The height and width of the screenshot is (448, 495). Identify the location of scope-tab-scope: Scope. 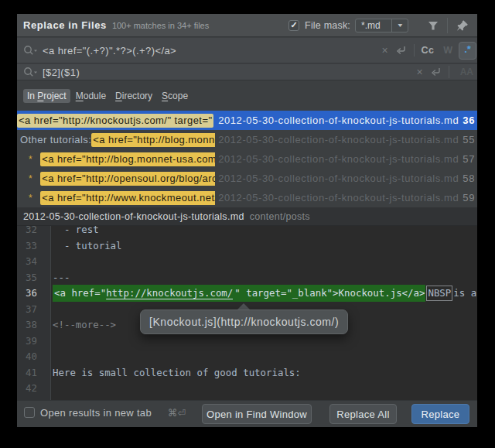
(175, 96).